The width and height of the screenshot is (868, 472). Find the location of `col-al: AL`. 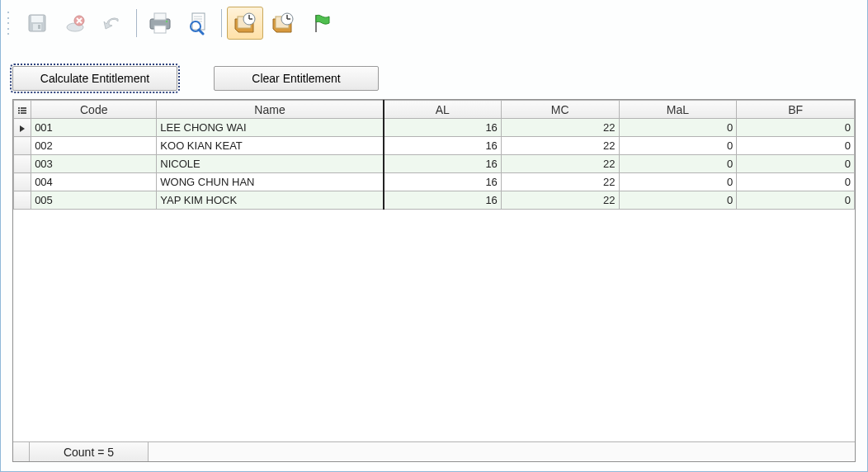

col-al: AL is located at coordinates (442, 110).